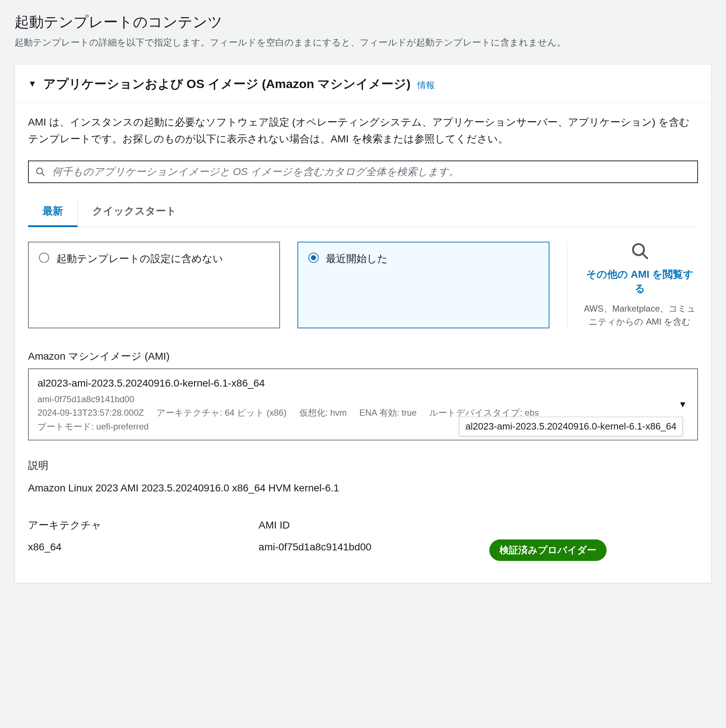 The image size is (726, 728). What do you see at coordinates (140, 259) in the screenshot?
I see `option-label: 起動テンプレートの設定に含めない` at bounding box center [140, 259].